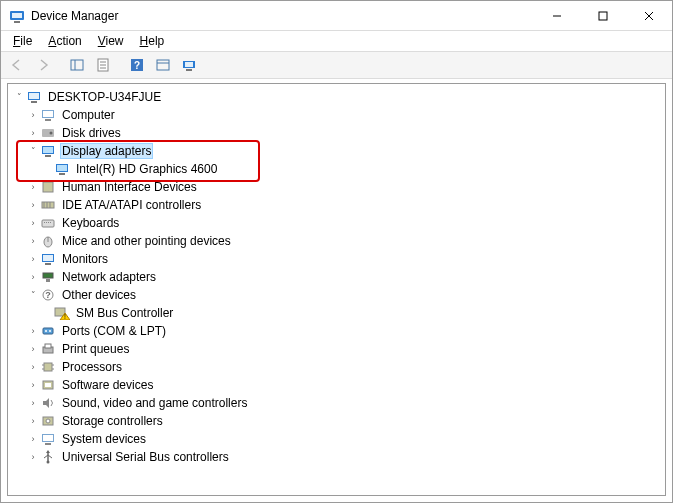 The image size is (673, 503). What do you see at coordinates (336, 331) in the screenshot?
I see `tree-node-ports: › Ports (COM & LPT)` at bounding box center [336, 331].